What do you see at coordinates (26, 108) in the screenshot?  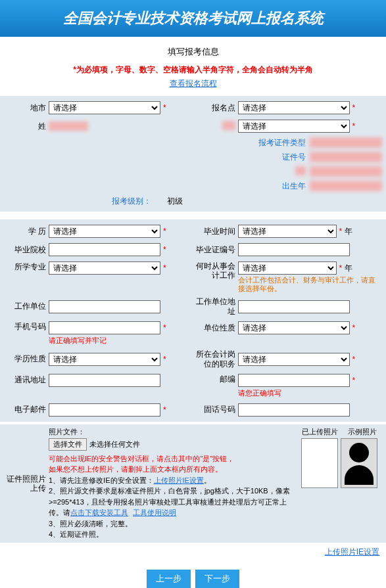 I see `label-city: 地市` at bounding box center [26, 108].